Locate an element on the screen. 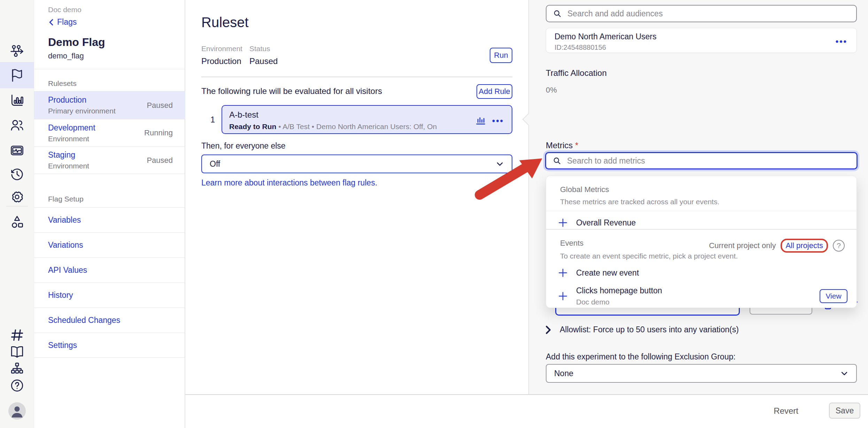 This screenshot has width=868, height=428. view-event-button: View is located at coordinates (834, 296).